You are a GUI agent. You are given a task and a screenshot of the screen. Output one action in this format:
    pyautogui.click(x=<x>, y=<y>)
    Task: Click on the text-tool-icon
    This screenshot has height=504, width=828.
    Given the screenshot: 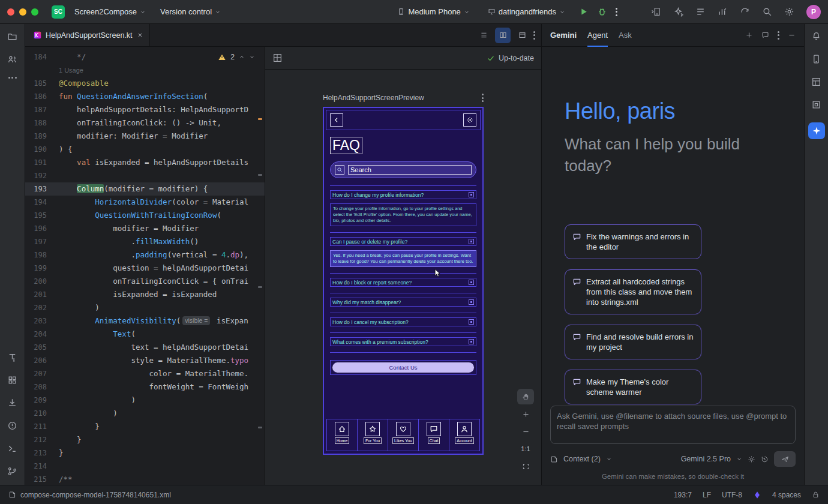 What is the action you would take?
    pyautogui.click(x=12, y=358)
    